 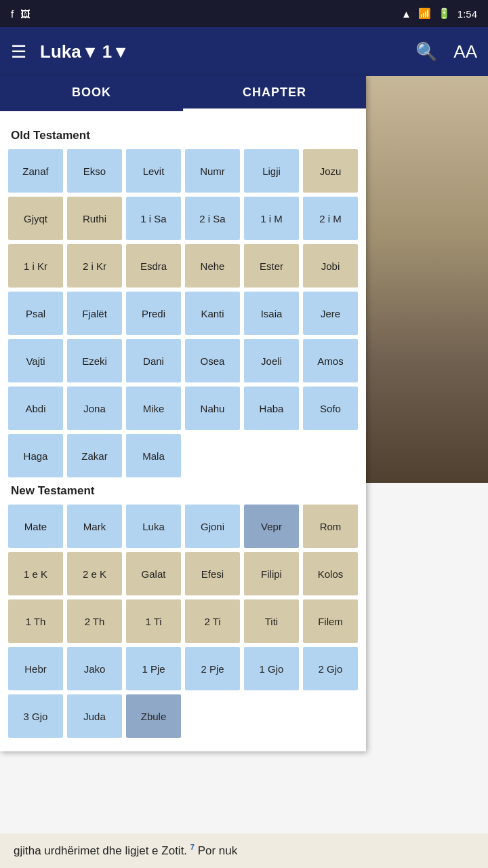 What do you see at coordinates (407, 14) in the screenshot?
I see `wifi-icon: ▲` at bounding box center [407, 14].